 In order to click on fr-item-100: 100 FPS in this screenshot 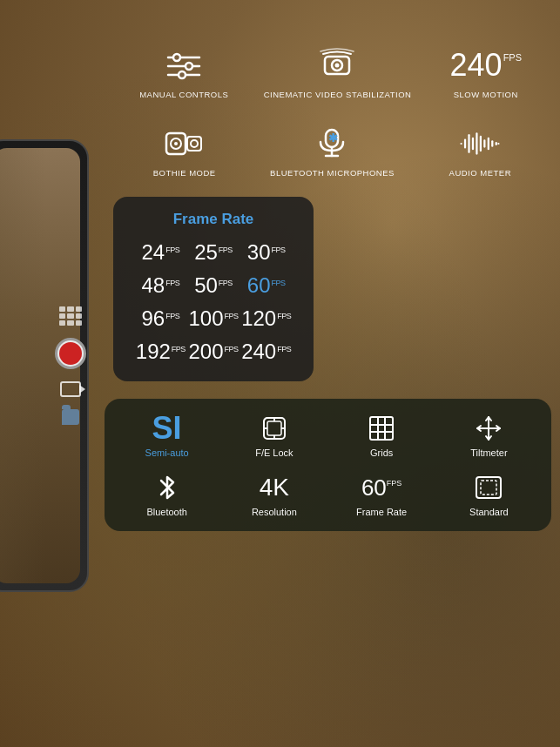, I will do `click(214, 319)`.